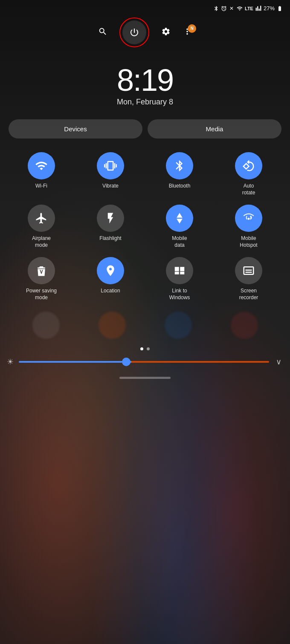 This screenshot has height=644, width=290. I want to click on qs-header-icons: N, so click(145, 32).